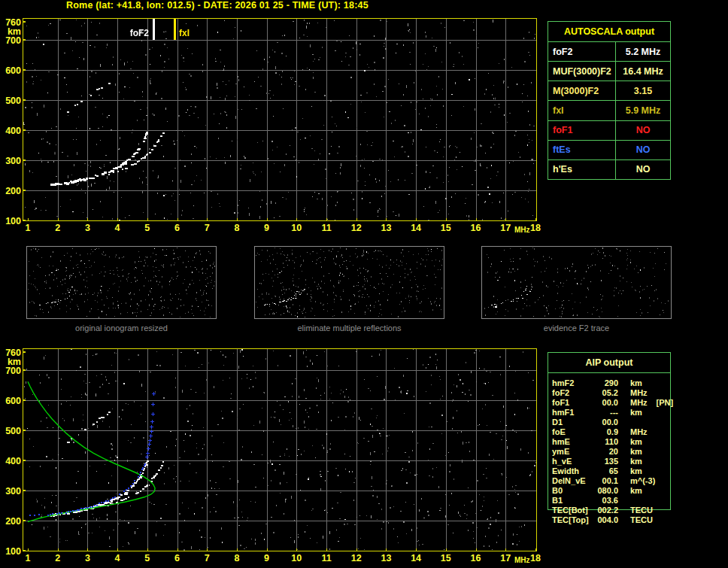 Image resolution: width=728 pixels, height=568 pixels. Describe the element at coordinates (609, 52) in the screenshot. I see `autoscala-row: foF25.2 MHz` at that location.